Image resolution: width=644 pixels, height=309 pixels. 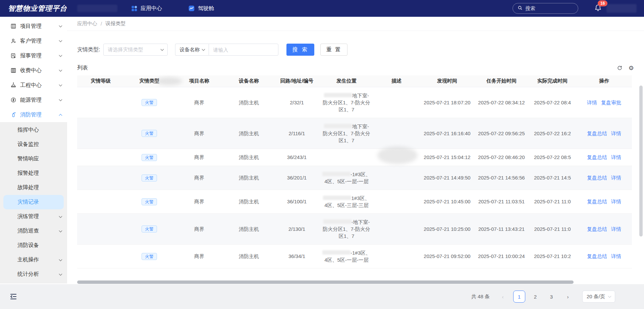 I want to click on gear-icon: ⚙, so click(x=631, y=68).